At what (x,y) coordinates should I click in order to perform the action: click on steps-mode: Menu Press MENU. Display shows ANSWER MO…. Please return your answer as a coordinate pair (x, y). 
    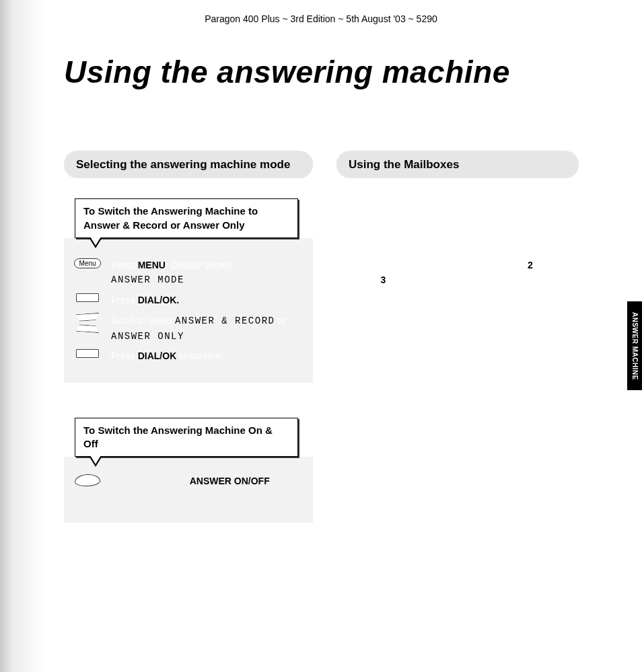
    Looking at the image, I should click on (188, 311).